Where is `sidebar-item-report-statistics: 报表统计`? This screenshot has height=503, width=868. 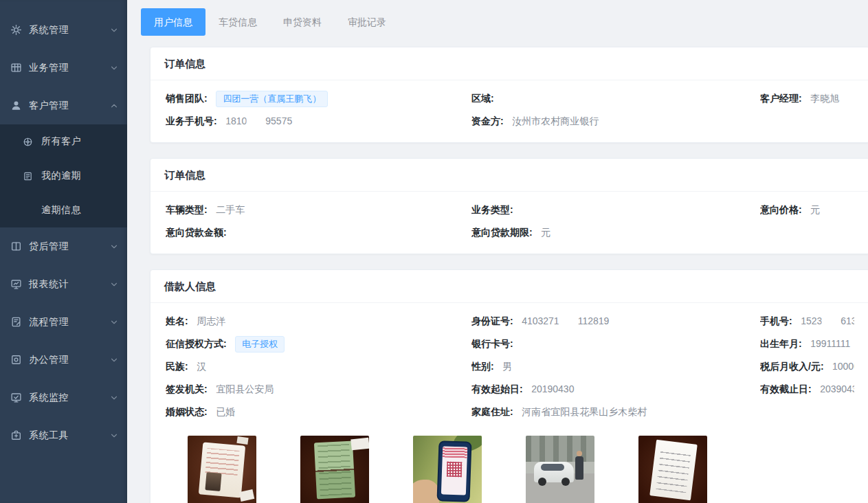
sidebar-item-report-statistics: 报表统计 is located at coordinates (63, 284).